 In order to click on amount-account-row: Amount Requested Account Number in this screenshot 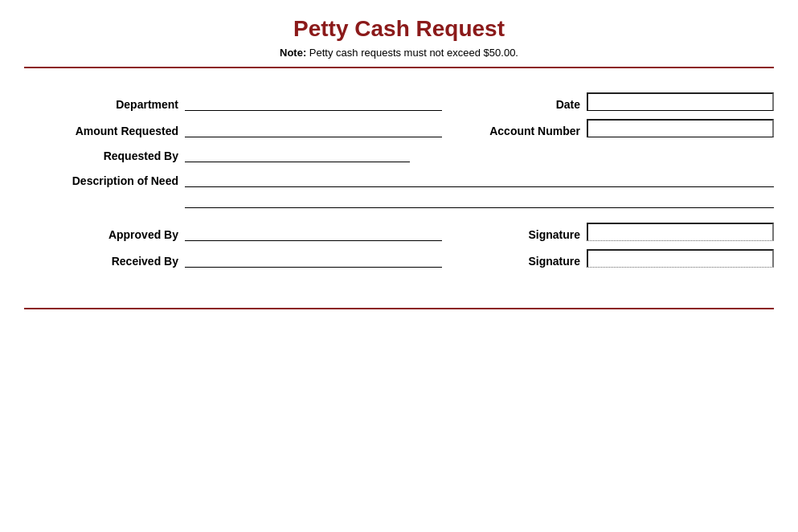, I will do `click(399, 129)`.